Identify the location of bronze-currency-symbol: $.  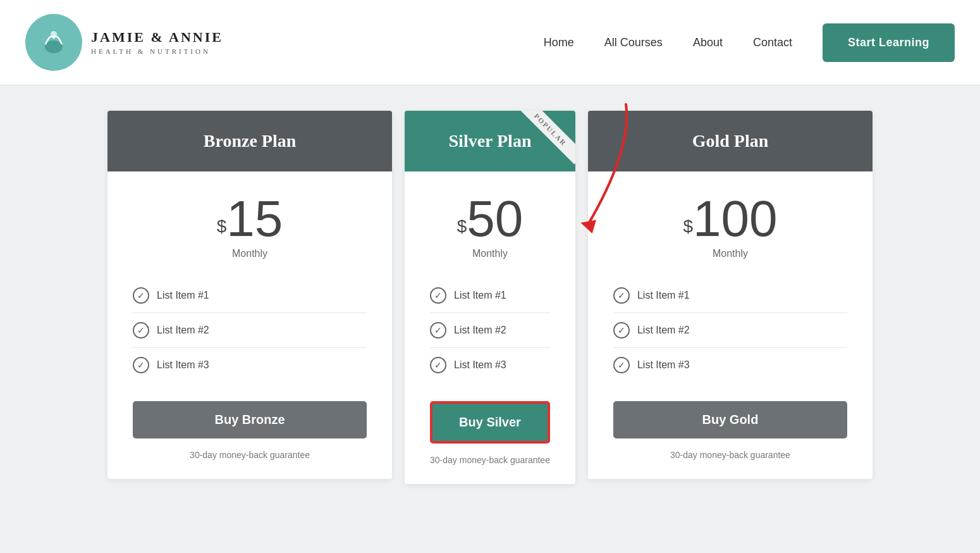
(222, 227).